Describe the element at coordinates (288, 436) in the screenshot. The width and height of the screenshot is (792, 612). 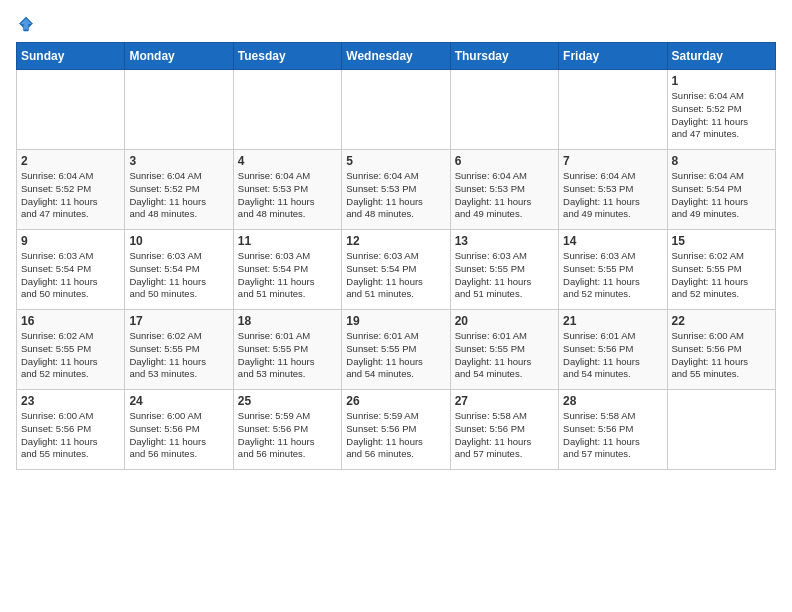
I see `day-info: Sunrise: 5:59 AM Sunset: 5:56 PM Dayligh…` at that location.